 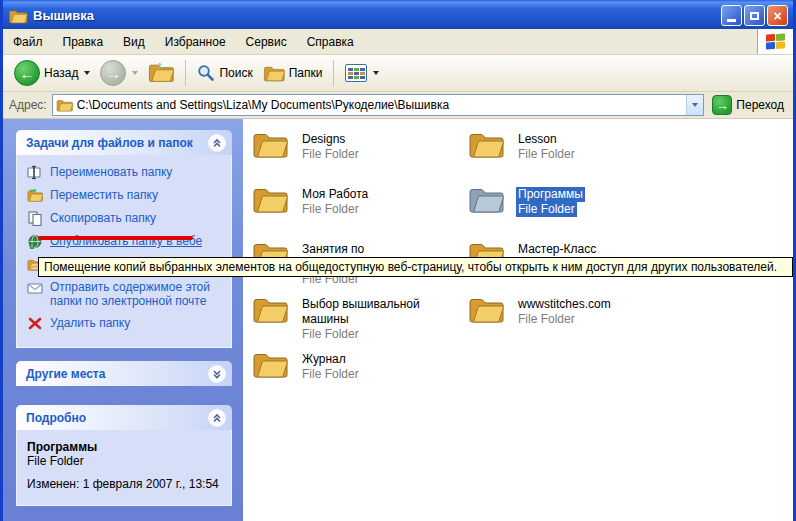 What do you see at coordinates (110, 143) in the screenshot?
I see `tasks-panel-title: Задачи для файлов и папок` at bounding box center [110, 143].